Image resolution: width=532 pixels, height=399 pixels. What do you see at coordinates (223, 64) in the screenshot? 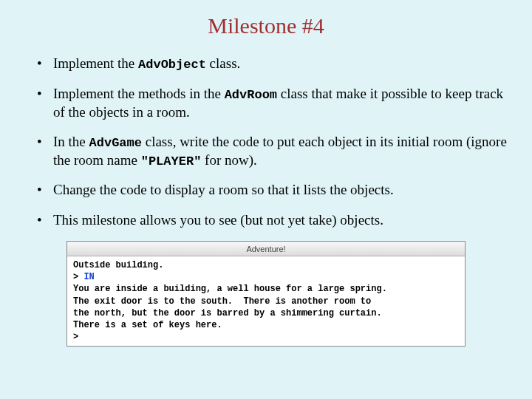
I see `bullet-text: class.` at bounding box center [223, 64].